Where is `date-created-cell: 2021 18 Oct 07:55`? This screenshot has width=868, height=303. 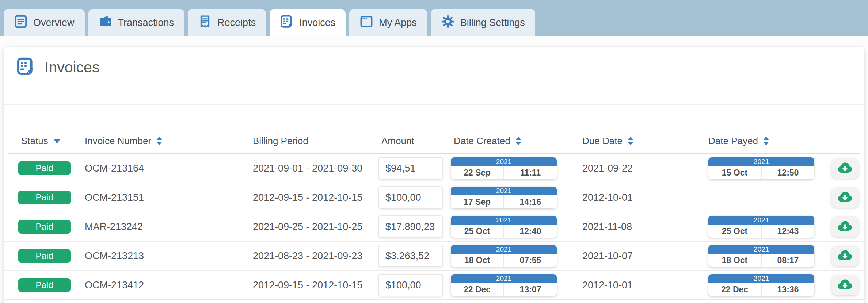 date-created-cell: 2021 18 Oct 07:55 is located at coordinates (504, 256).